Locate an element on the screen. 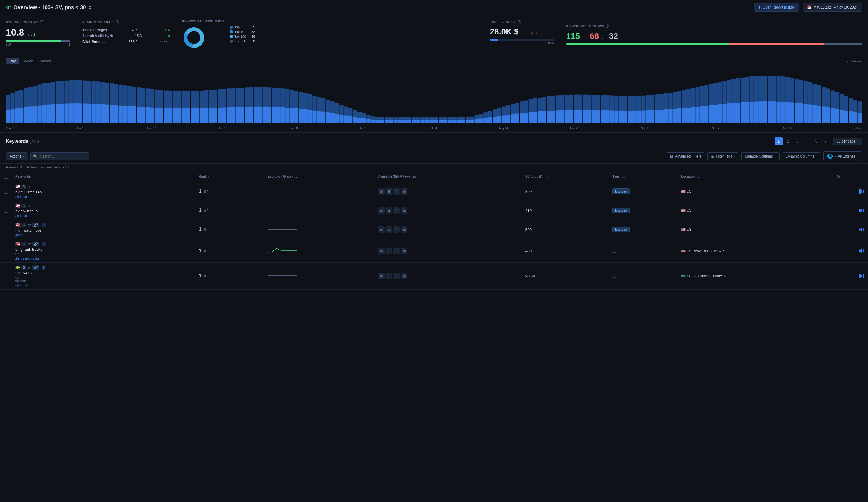  chart-controls: Day Week Month ↕ Collapse is located at coordinates (434, 61).